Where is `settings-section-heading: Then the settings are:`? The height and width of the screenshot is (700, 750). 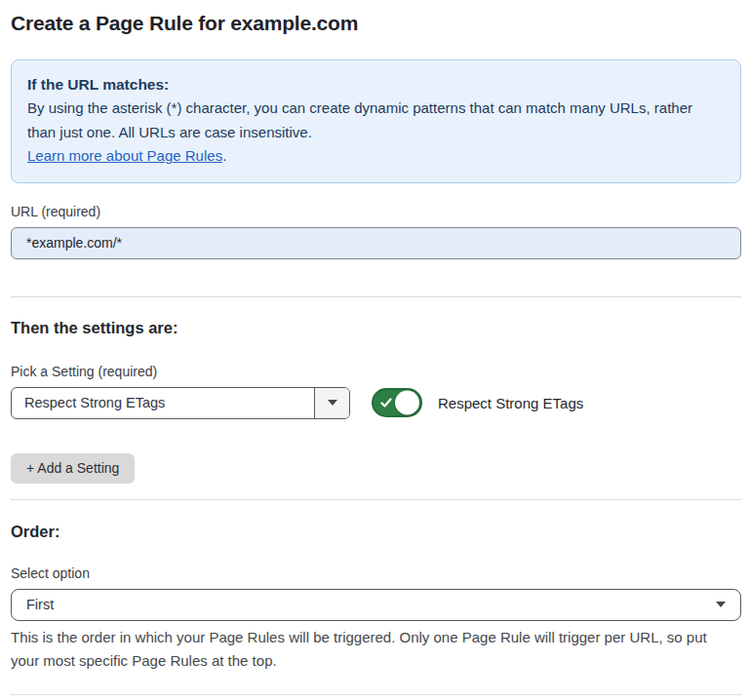 settings-section-heading: Then the settings are: is located at coordinates (376, 328).